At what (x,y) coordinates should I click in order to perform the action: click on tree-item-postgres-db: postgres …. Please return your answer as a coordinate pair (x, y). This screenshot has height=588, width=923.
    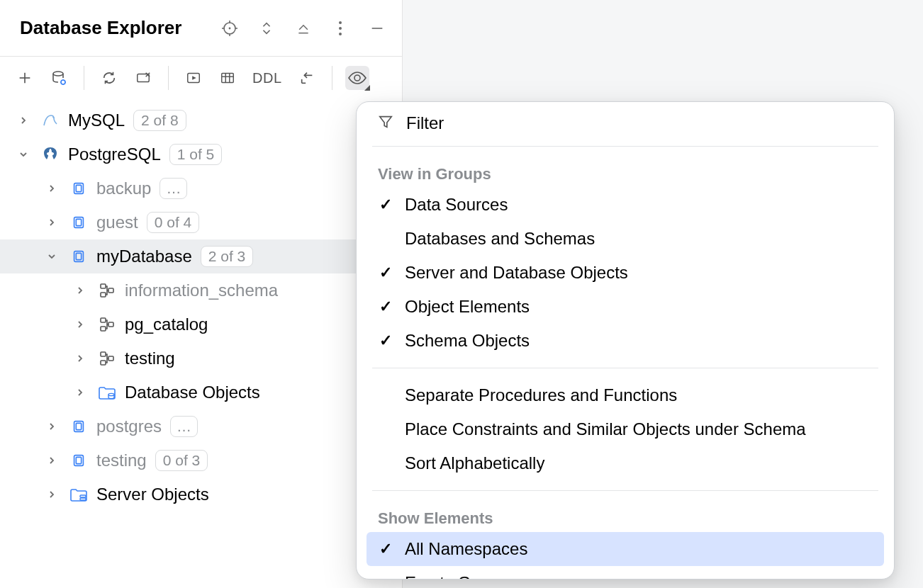
    Looking at the image, I should click on (201, 426).